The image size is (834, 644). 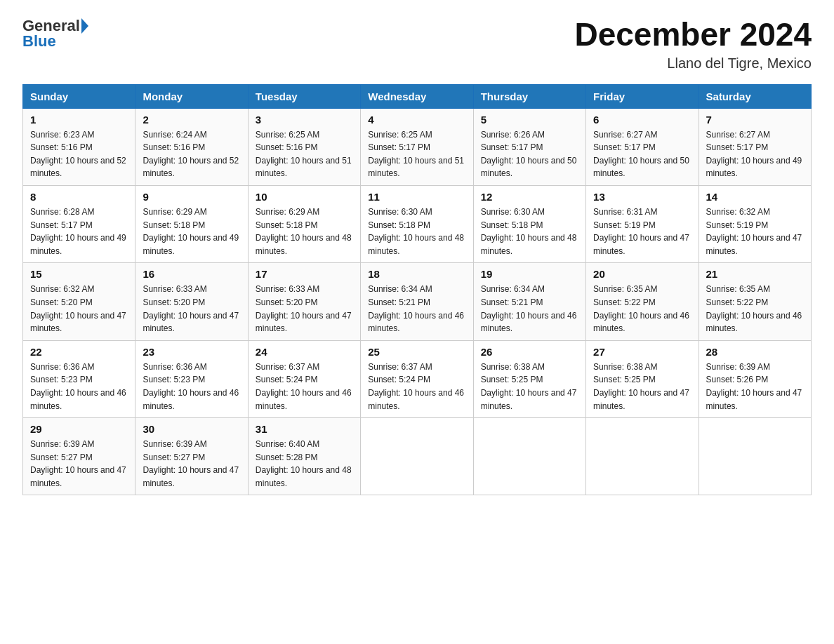 What do you see at coordinates (693, 35) in the screenshot?
I see `page-title: December 2024` at bounding box center [693, 35].